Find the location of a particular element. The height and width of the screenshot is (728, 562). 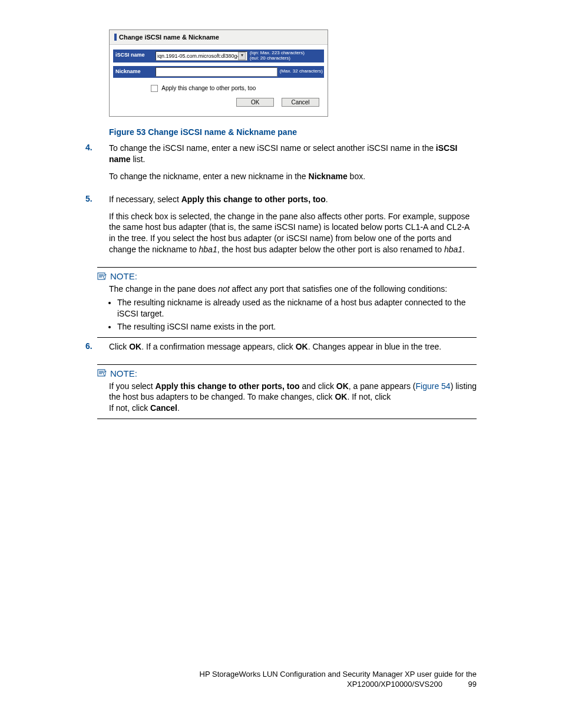

apply-other-ports-label: Apply this change to other ports, too is located at coordinates (209, 88).